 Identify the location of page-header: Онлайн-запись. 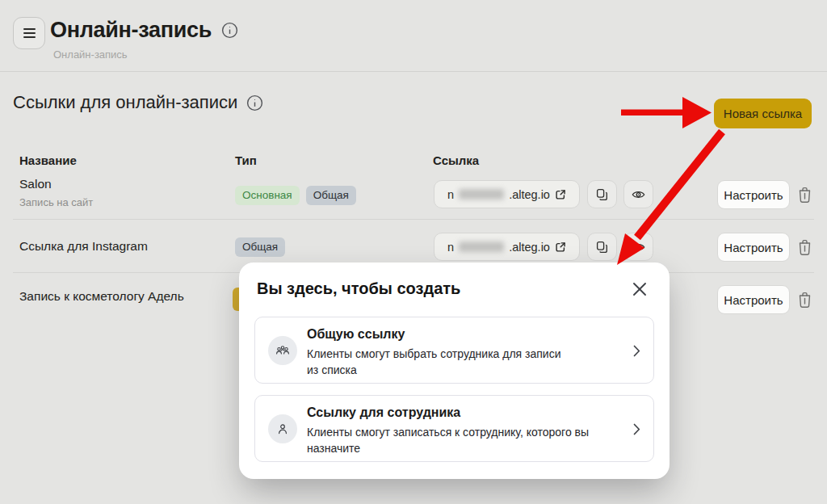
(144, 31).